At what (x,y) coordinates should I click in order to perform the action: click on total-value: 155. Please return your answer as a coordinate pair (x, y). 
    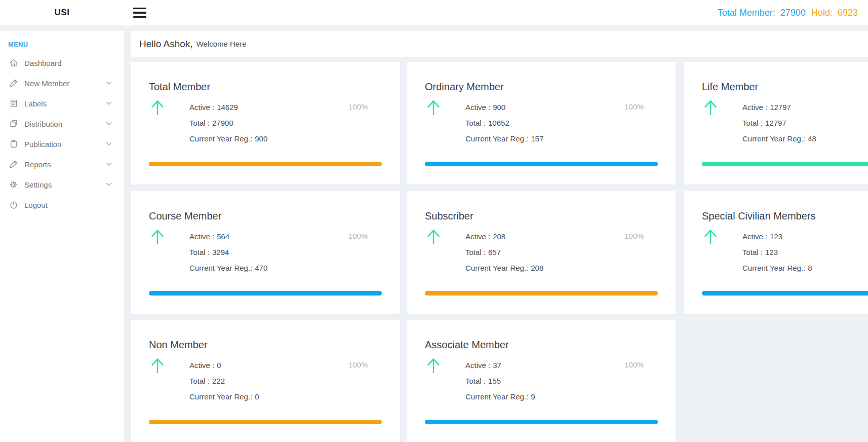
    Looking at the image, I should click on (494, 381).